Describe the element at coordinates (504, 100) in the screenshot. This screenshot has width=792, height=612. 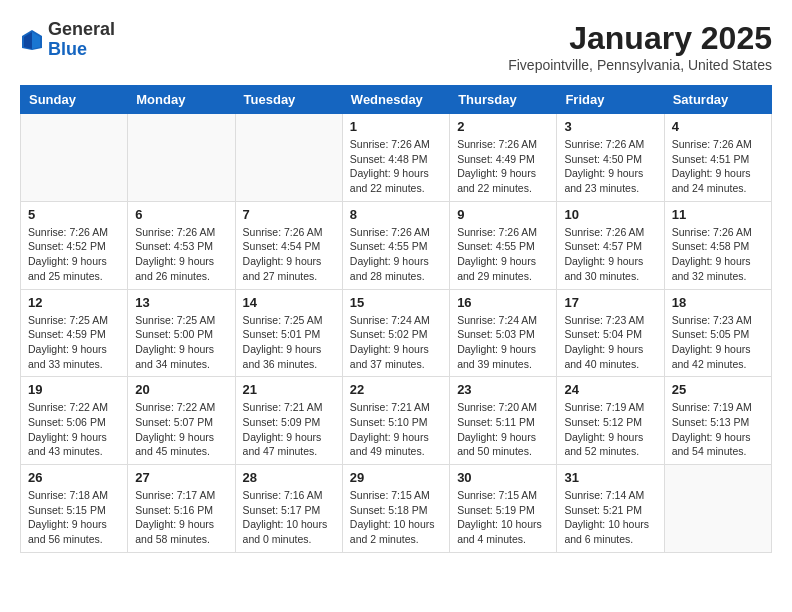
I see `calendar-header-thursday: Thursday` at that location.